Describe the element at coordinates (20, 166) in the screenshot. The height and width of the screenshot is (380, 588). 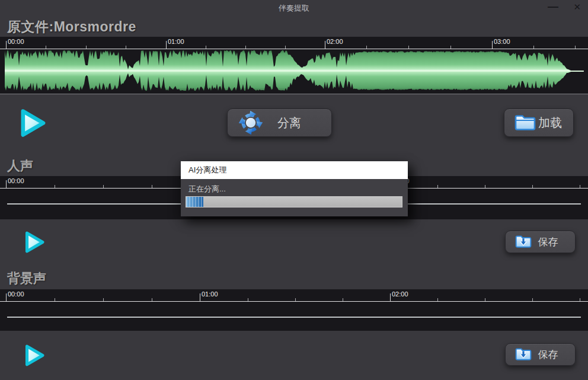
I see `vocals-section-label: 人声` at that location.